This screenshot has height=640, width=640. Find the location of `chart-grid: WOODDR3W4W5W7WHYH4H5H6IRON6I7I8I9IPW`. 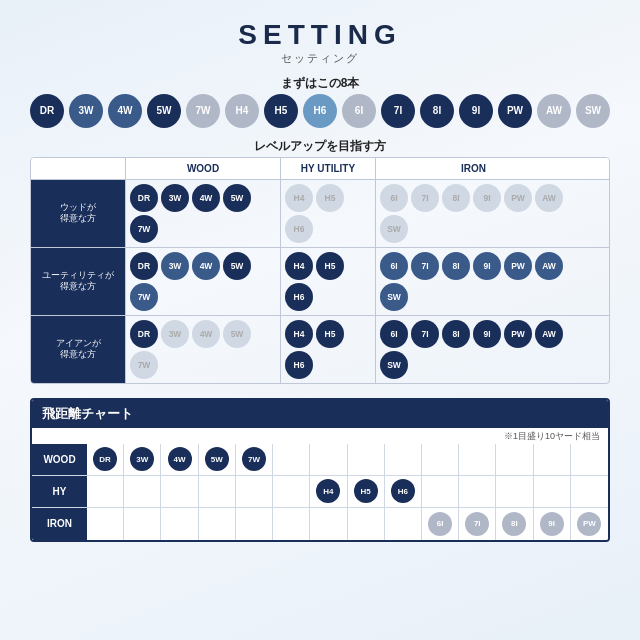

chart-grid: WOODDR3W4W5W7WHYH4H5H6IRON6I7I8I9IPW is located at coordinates (320, 492).